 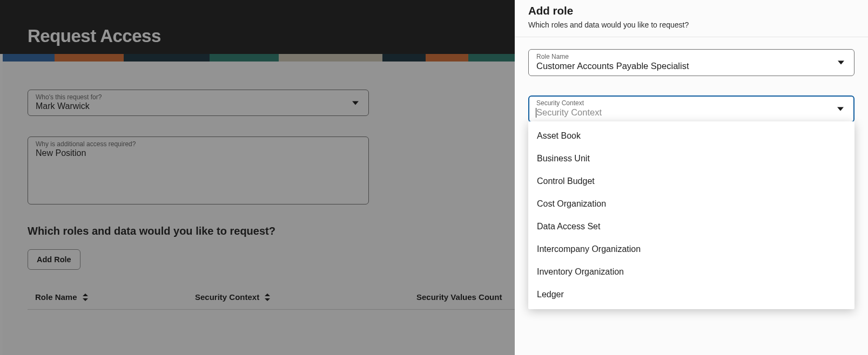 What do you see at coordinates (691, 63) in the screenshot?
I see `role-name-select: Role Name Customer Accounts Payable Spec…` at bounding box center [691, 63].